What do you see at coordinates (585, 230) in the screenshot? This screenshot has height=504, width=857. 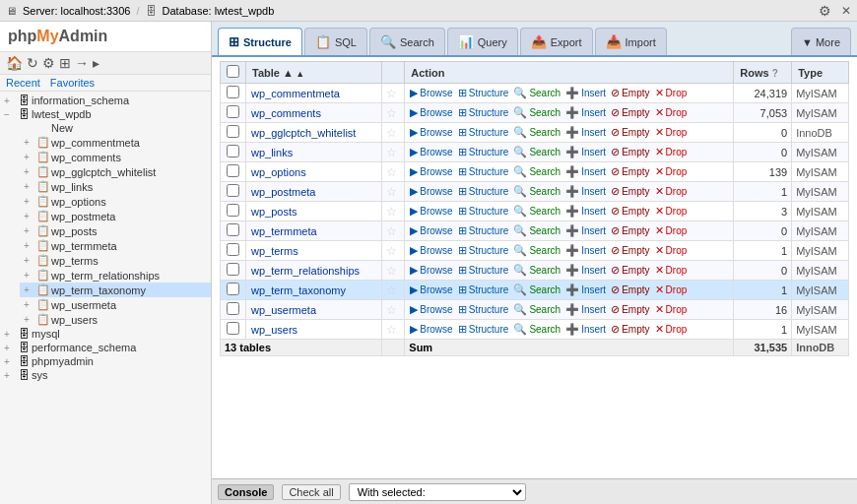 I see `insert-btn-7: ➕ Insert` at bounding box center [585, 230].